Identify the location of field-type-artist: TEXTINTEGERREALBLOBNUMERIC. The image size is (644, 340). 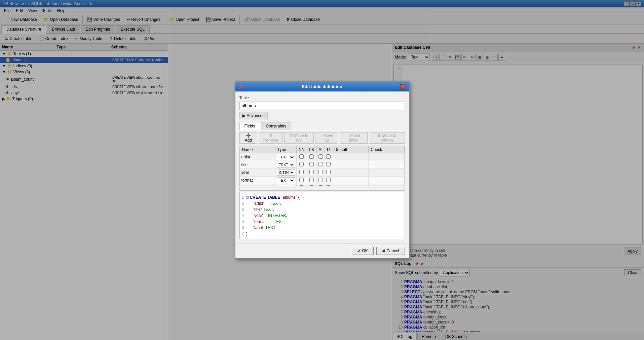
(286, 157).